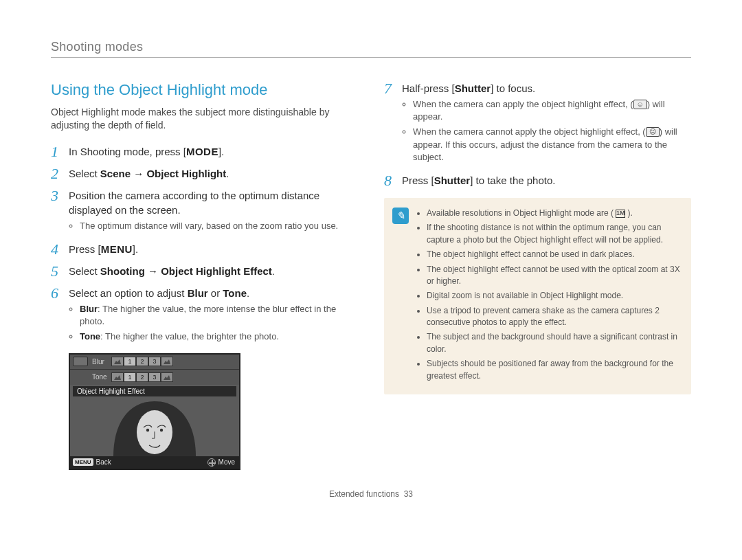 The width and height of the screenshot is (742, 560). Describe the element at coordinates (213, 173) in the screenshot. I see `step-2: Select Scene → Object Highlight.` at that location.